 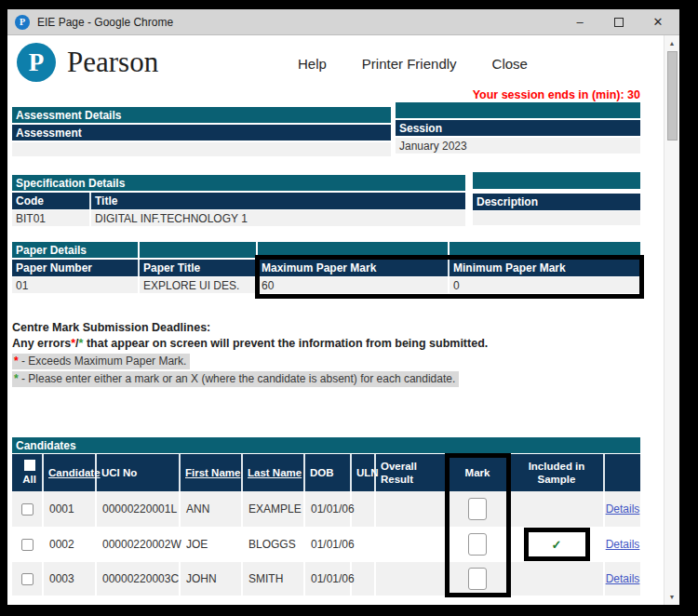 What do you see at coordinates (28, 473) in the screenshot?
I see `all-header-cell: All` at bounding box center [28, 473].